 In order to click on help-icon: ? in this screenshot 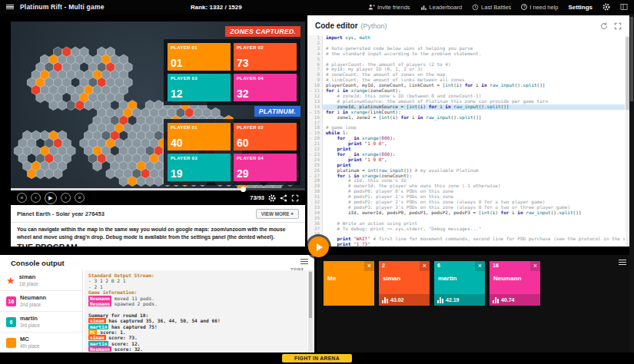, I will do `click(524, 7)`.